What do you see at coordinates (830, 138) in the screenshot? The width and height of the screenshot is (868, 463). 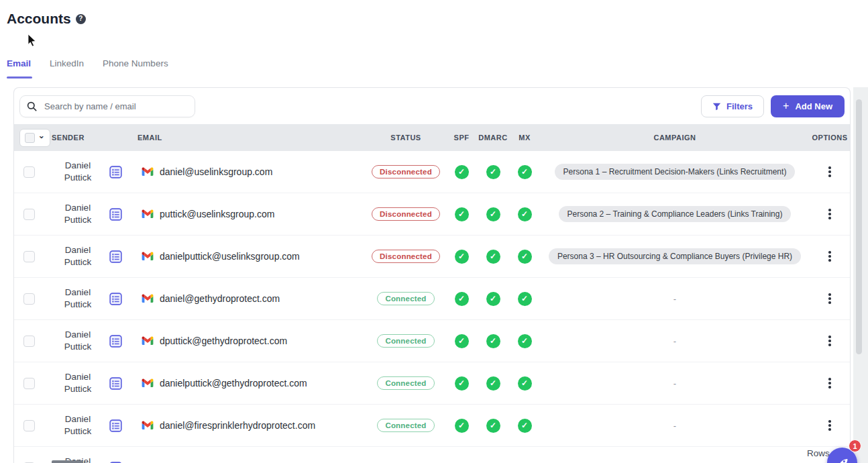 I see `header-options: OPTIONS` at bounding box center [830, 138].